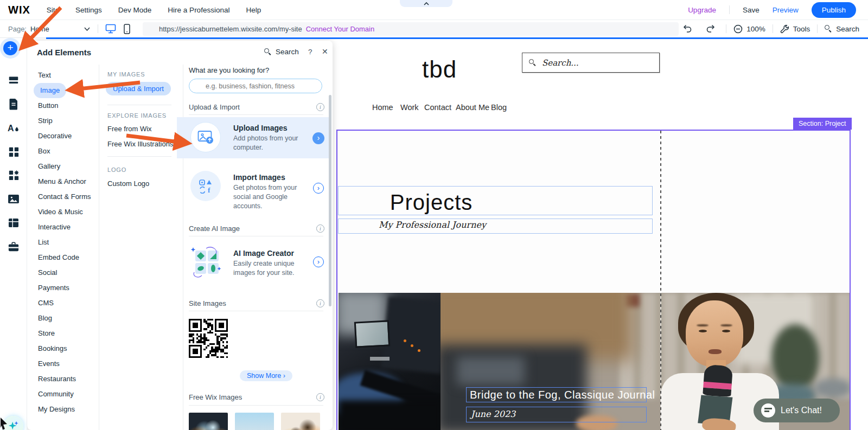  What do you see at coordinates (14, 175) in the screenshot?
I see `app-widgets-button` at bounding box center [14, 175].